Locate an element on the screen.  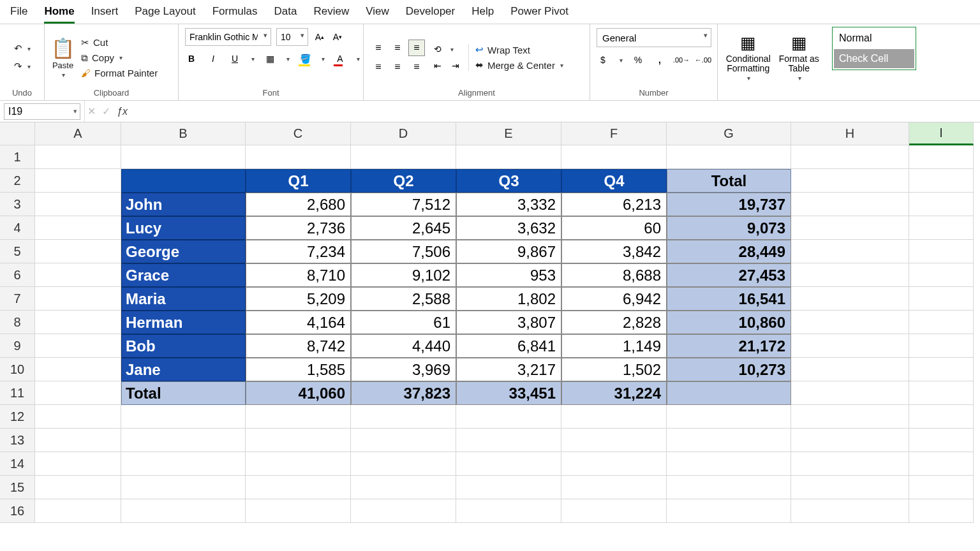
cell-I7 is located at coordinates (942, 298).